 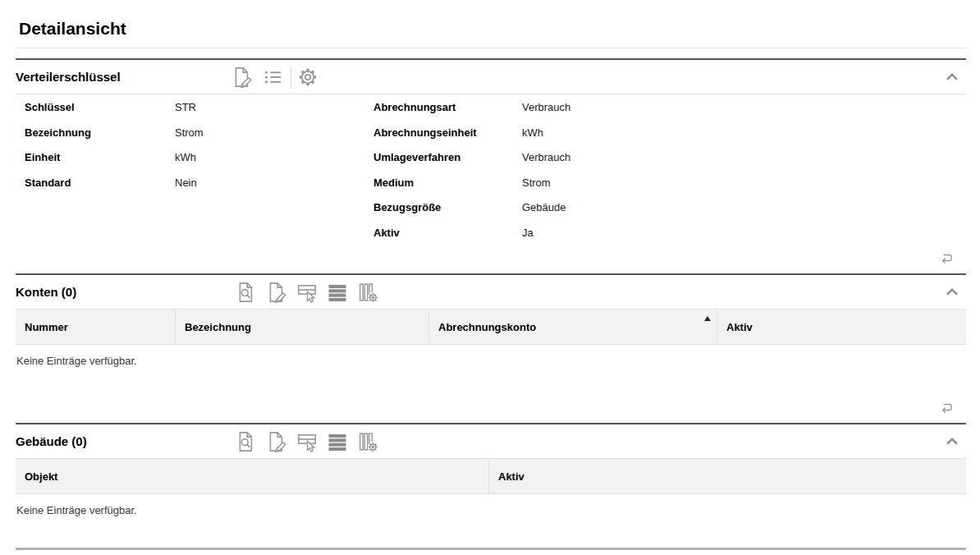 What do you see at coordinates (199, 113) in the screenshot?
I see `field-schluessel: Schlüssel STR` at bounding box center [199, 113].